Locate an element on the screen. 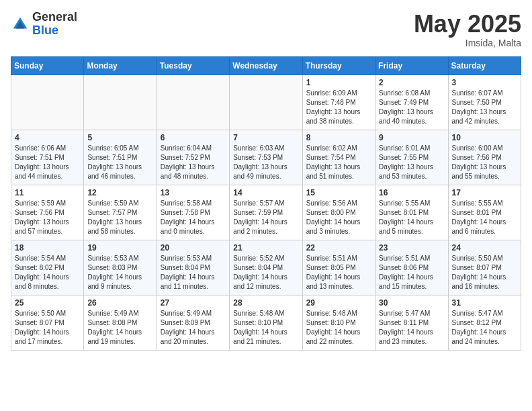 The height and width of the screenshot is (411, 532). day-cell: 15Sunrise: 5:56 AM Sunset: 8:00 PM Dayli… is located at coordinates (339, 212).